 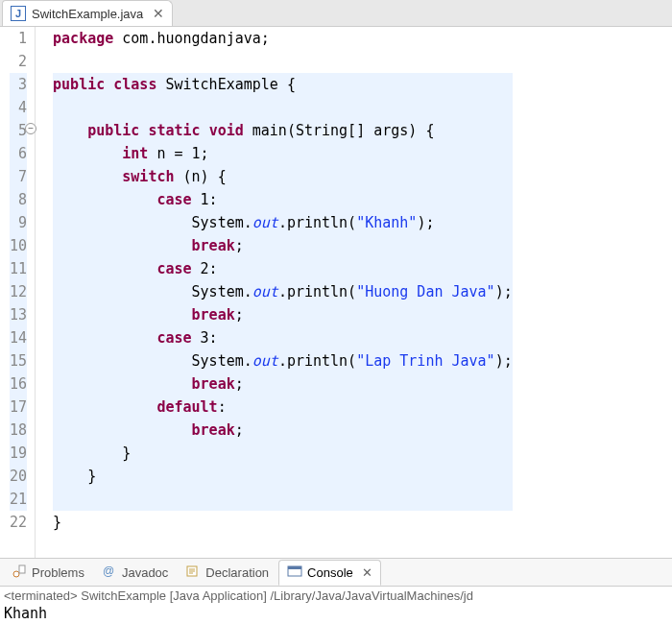 I want to click on code-line: System.out.println("Huong Dan Java");, so click(x=282, y=292).